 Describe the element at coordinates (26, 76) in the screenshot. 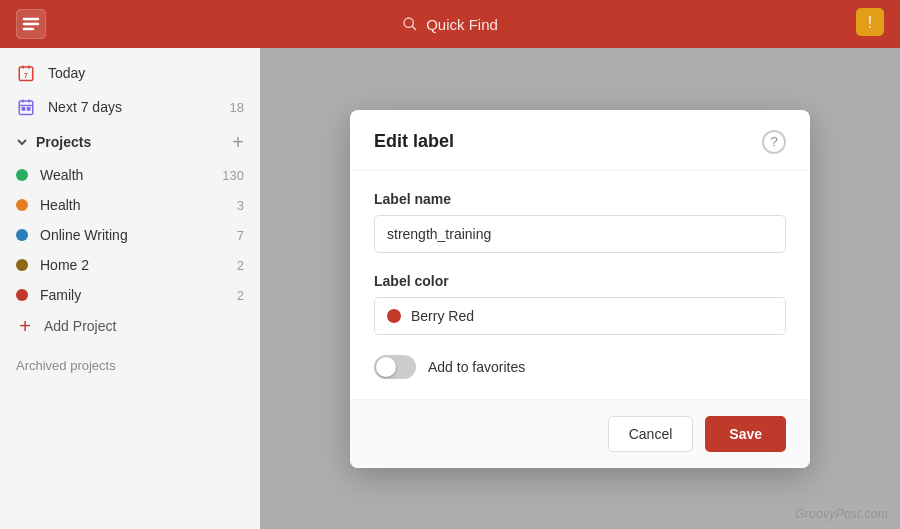

I see `svg-text: 7` at that location.